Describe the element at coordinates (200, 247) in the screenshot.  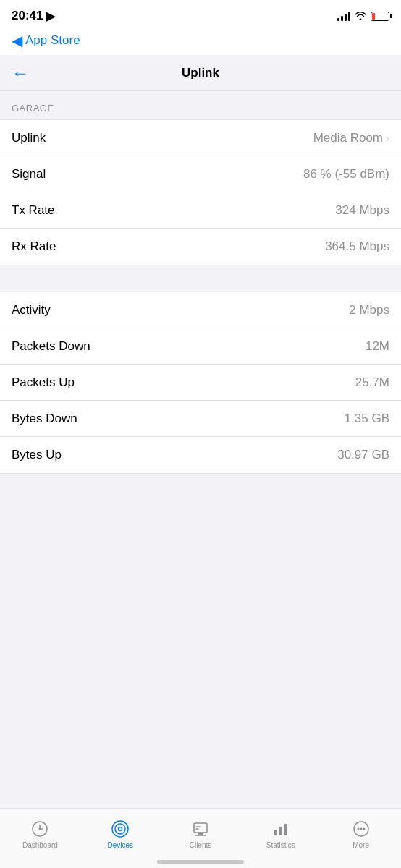
I see `rx-rate-row: Rx Rate 364.5 Mbps` at that location.